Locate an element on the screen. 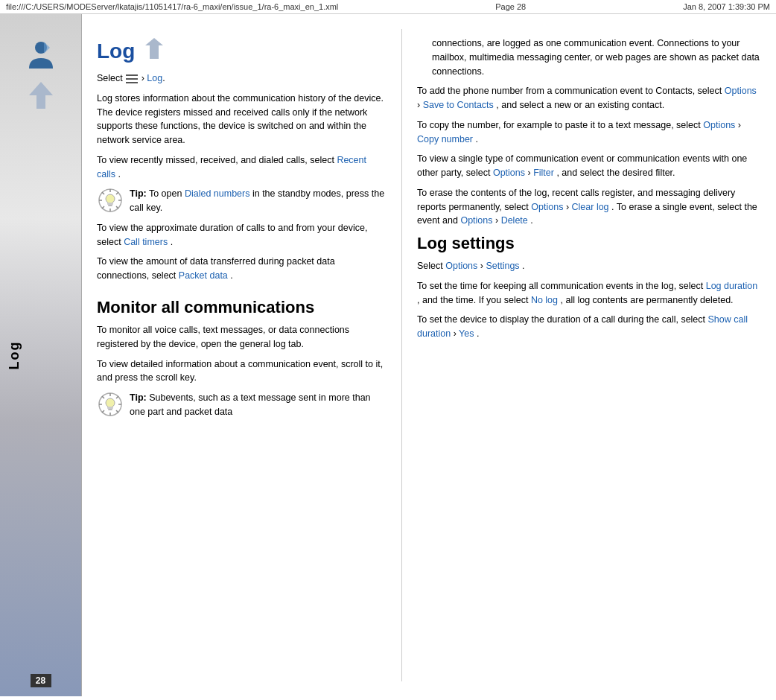 This screenshot has height=700, width=776. sidebar-icon-top is located at coordinates (41, 55).